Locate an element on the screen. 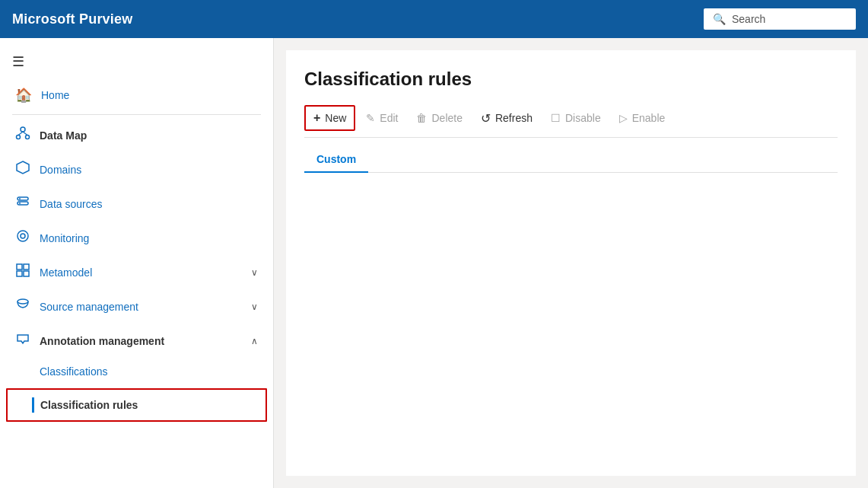 Image resolution: width=868 pixels, height=488 pixels. disable-icon: ☐ is located at coordinates (555, 118).